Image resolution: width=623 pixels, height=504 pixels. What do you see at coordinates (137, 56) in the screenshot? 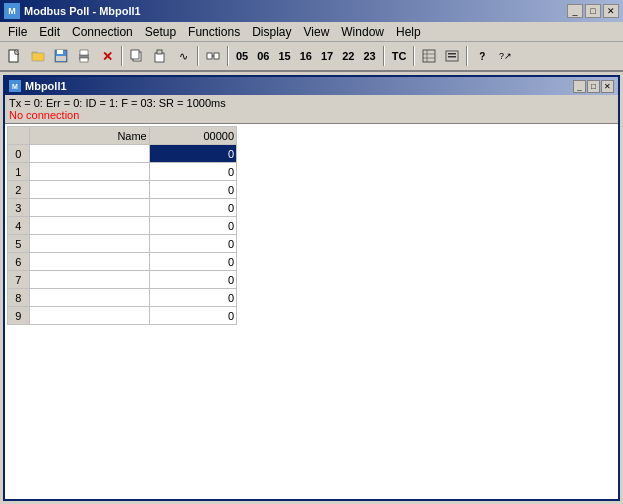
I see `copy-icon` at bounding box center [137, 56].